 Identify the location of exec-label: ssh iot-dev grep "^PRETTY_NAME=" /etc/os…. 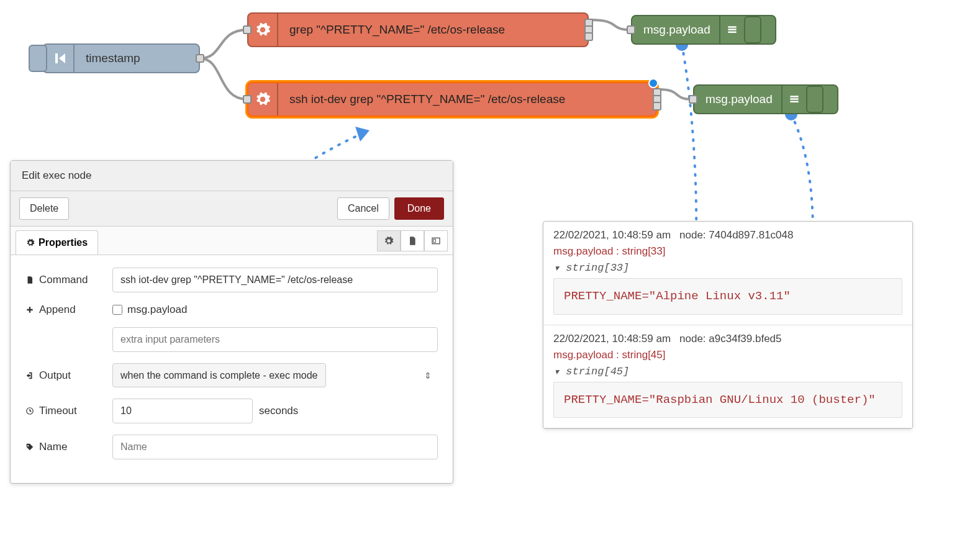
(427, 99).